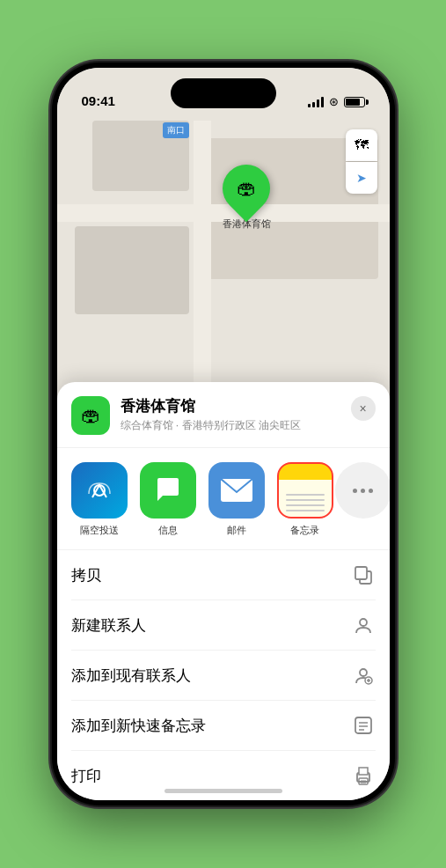  What do you see at coordinates (355, 102) in the screenshot?
I see `battery-icon` at bounding box center [355, 102].